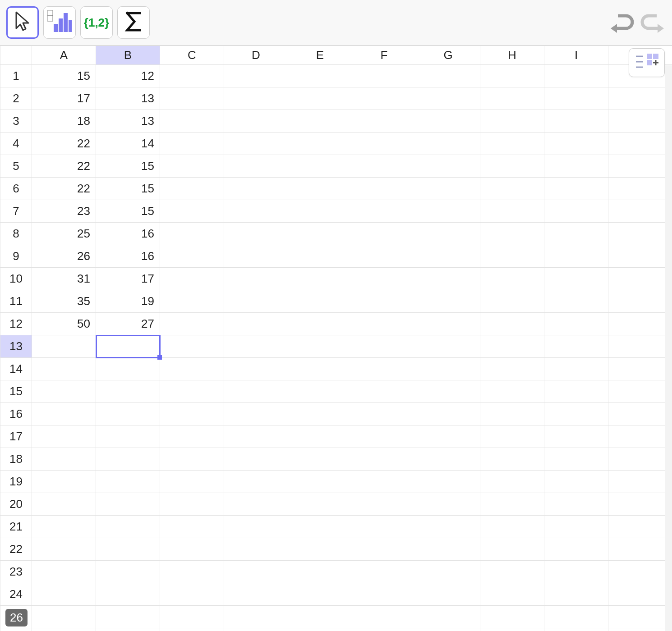 The image size is (672, 631). Describe the element at coordinates (16, 504) in the screenshot. I see `row-header: 20` at that location.